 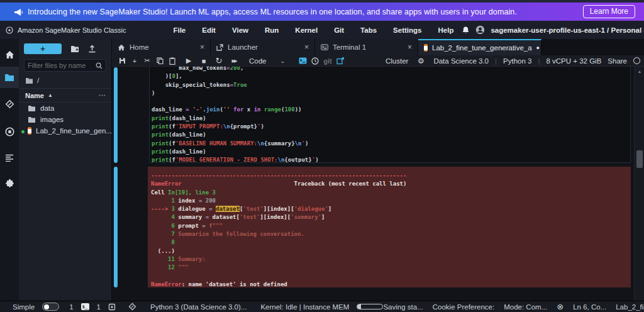 I want to click on menu-kernel: Kernel, so click(x=306, y=30).